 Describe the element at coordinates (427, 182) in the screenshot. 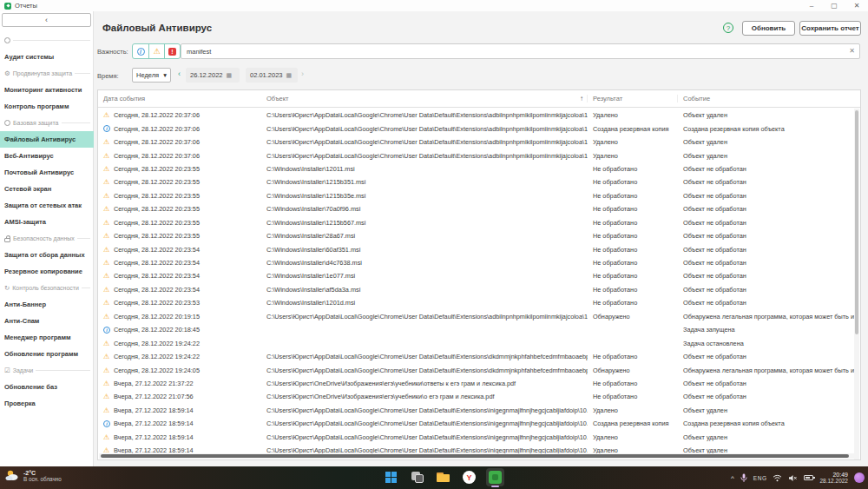

I see `event-object: C:\Windows\Installer\1215b351.msi` at that location.